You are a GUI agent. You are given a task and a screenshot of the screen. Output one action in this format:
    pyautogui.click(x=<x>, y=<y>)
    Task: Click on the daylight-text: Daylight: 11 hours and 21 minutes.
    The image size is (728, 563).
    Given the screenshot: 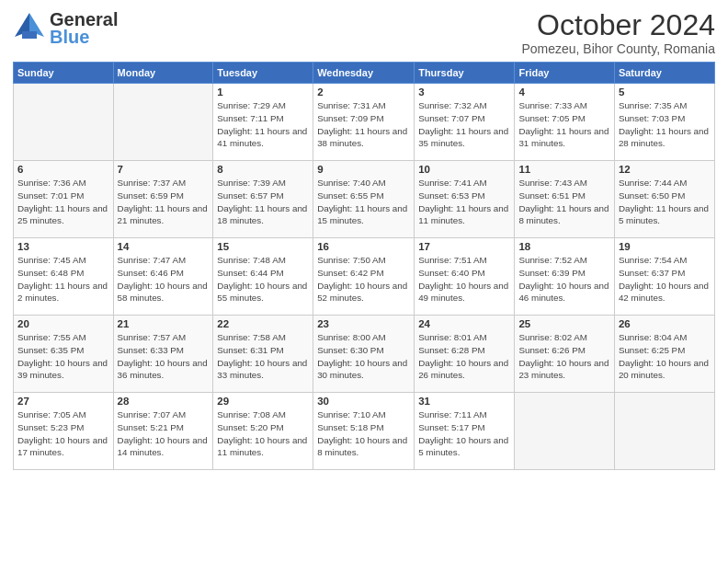 What is the action you would take?
    pyautogui.click(x=163, y=215)
    